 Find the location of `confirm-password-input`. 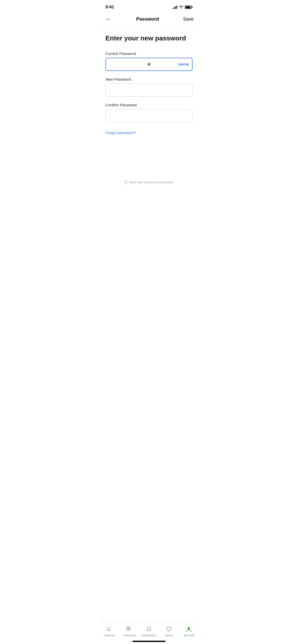

confirm-password-input is located at coordinates (149, 116).